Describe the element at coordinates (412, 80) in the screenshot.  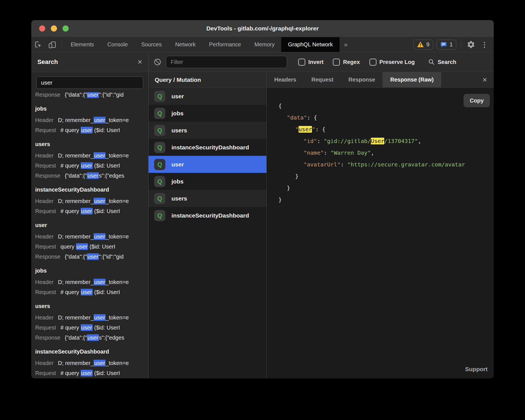
I see `detail-tab-response-raw: Response (Raw)` at that location.